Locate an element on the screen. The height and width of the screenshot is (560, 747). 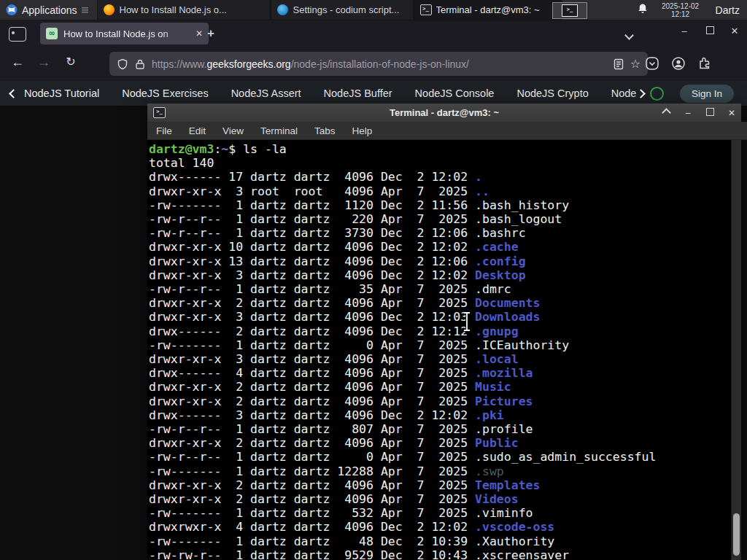
account-icon is located at coordinates (678, 65).